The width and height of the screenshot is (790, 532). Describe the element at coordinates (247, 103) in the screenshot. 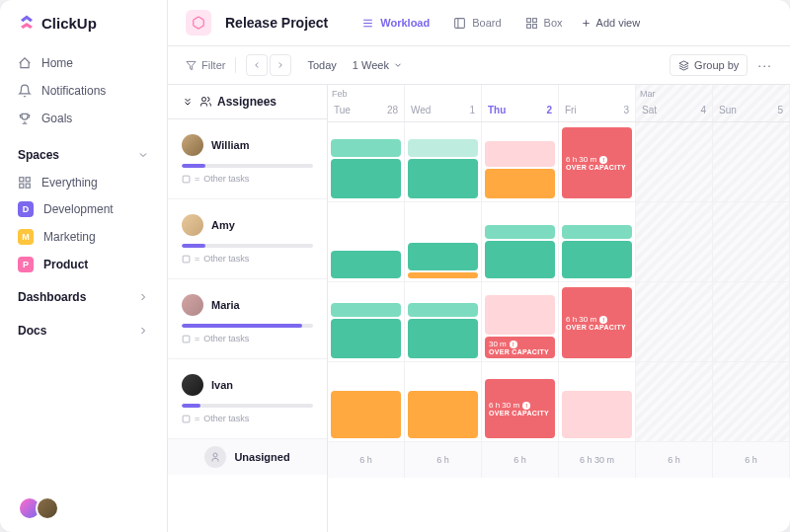

I see `assignee-header: Assignees` at that location.